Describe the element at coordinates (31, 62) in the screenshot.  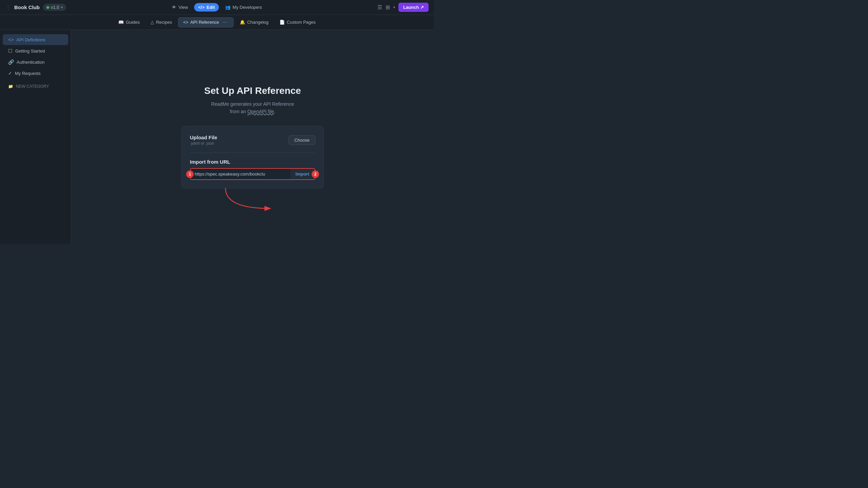
I see `authentication-label: Authentication` at that location.